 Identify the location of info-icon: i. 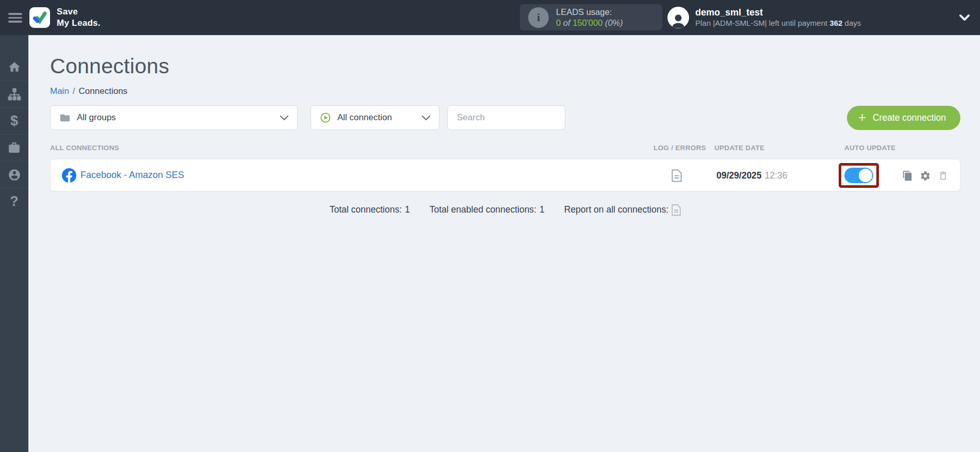
(538, 18).